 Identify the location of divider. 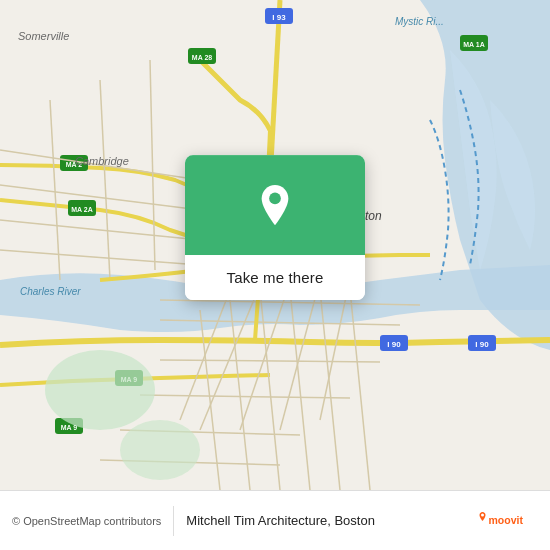
(174, 521).